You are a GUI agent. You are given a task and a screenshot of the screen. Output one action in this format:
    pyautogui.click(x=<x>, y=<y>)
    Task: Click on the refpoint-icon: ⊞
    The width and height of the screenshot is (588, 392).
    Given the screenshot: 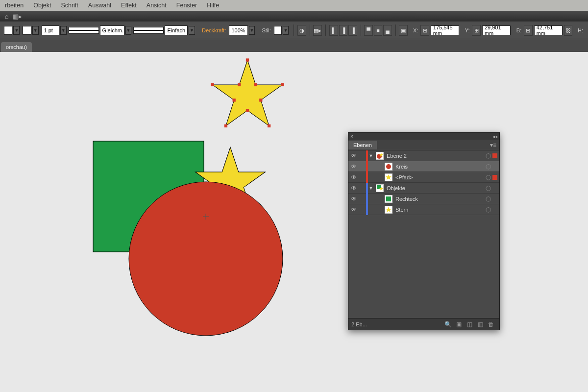 What is the action you would take?
    pyautogui.click(x=424, y=30)
    